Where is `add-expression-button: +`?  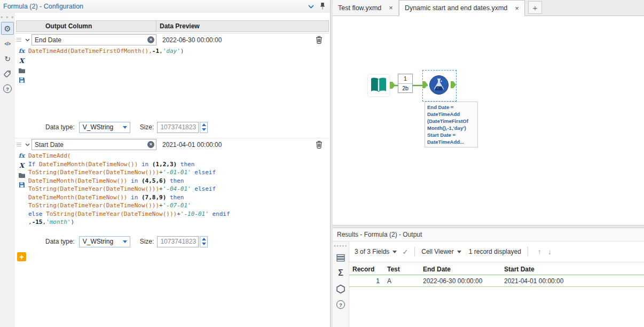
add-expression-button: + is located at coordinates (21, 256).